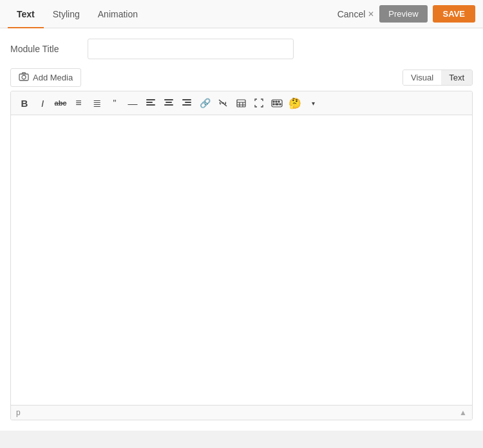  I want to click on strikethrough-button: abc, so click(61, 103).